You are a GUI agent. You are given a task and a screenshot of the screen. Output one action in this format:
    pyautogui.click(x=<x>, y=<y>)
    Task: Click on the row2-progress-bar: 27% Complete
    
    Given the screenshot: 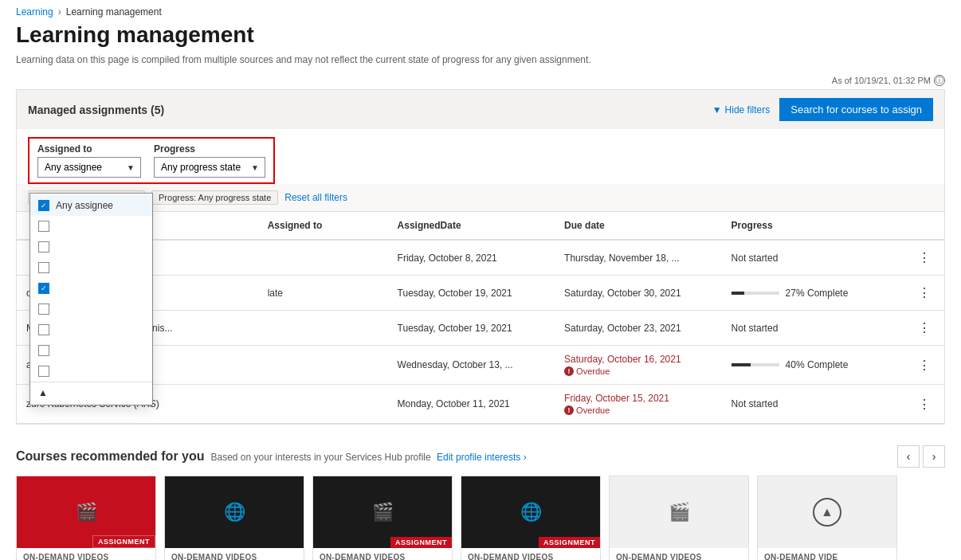 What is the action you would take?
    pyautogui.click(x=814, y=293)
    